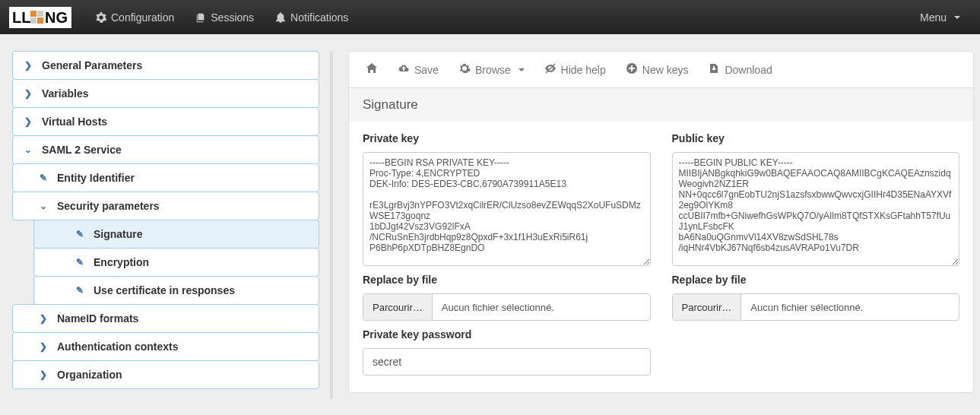  Describe the element at coordinates (166, 178) in the screenshot. I see `tree-entity-identifier: ✎ Entity Identifier` at that location.